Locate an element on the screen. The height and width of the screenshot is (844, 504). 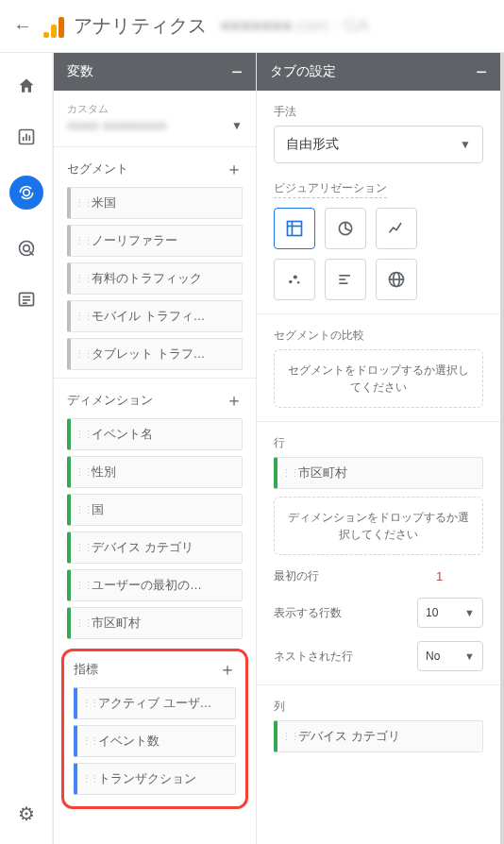
show-rows-select: 10▼ is located at coordinates (450, 613).